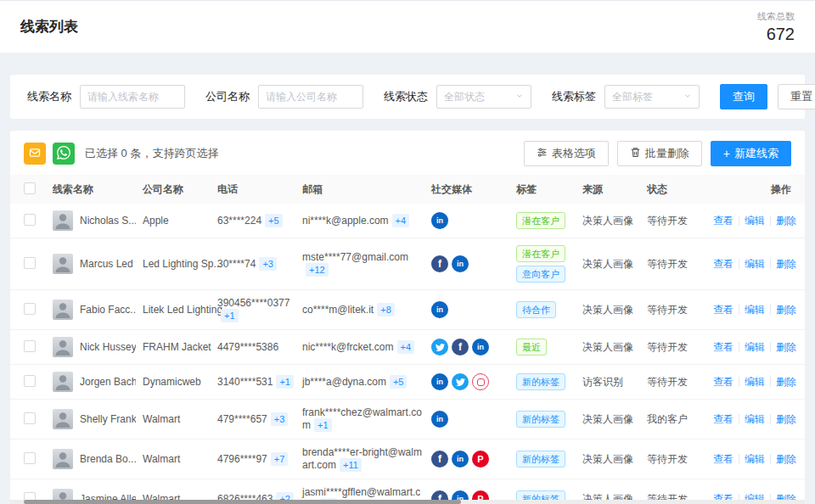  I want to click on selection-status: 已选择 0 条，支持跨页选择, so click(151, 154).